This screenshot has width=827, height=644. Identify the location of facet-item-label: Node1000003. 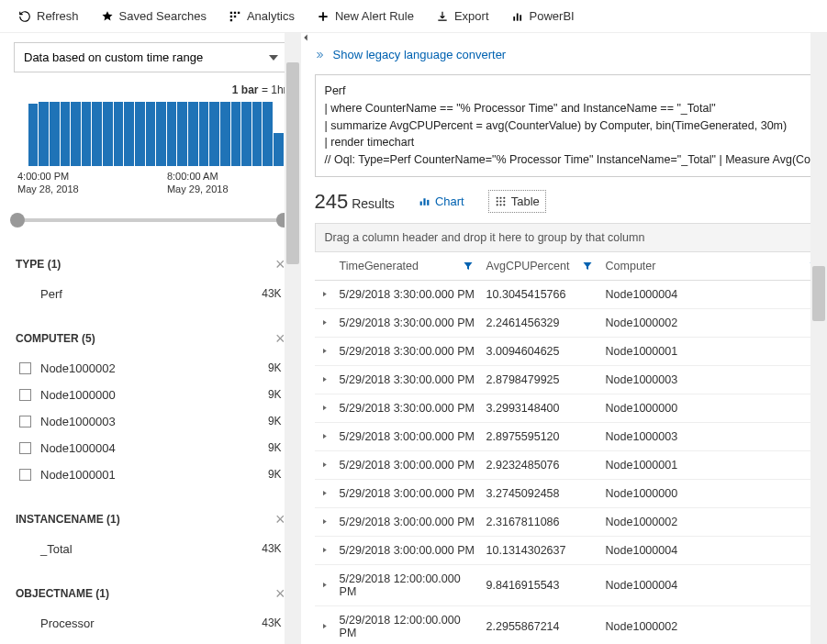
(78, 422).